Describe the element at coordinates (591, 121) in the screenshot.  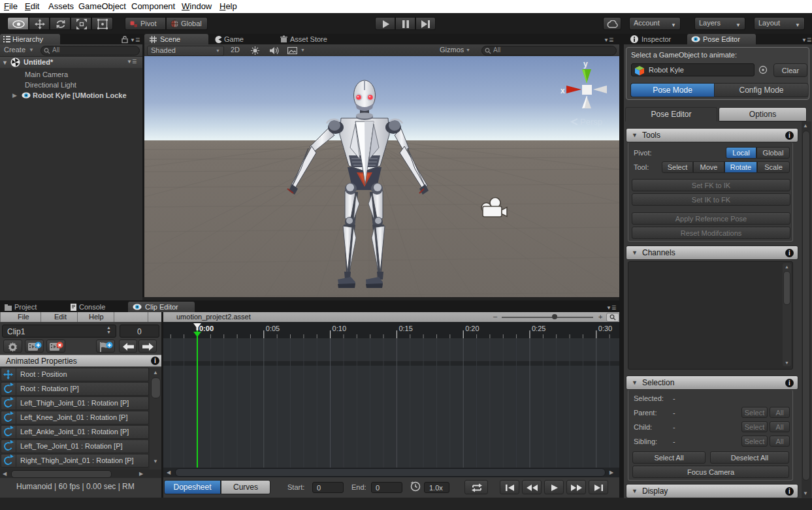
I see `svg-text: Persp` at that location.